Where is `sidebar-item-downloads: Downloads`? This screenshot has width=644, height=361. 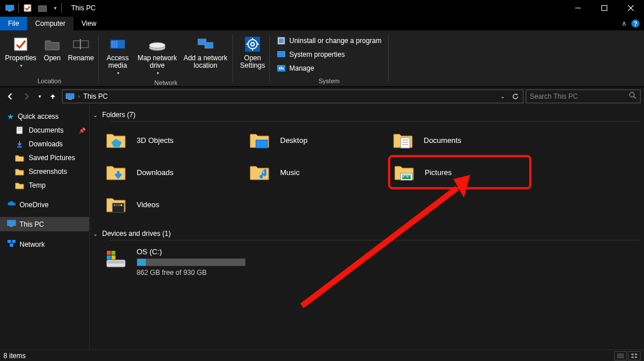 sidebar-item-downloads: Downloads is located at coordinates (45, 144).